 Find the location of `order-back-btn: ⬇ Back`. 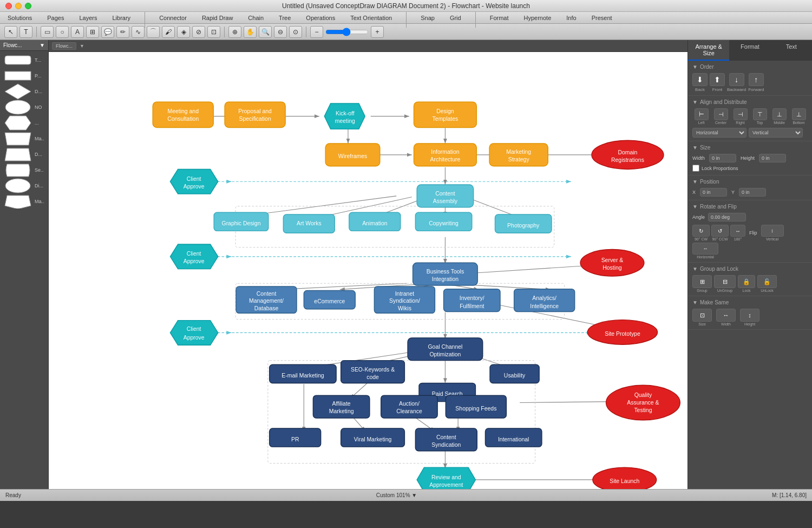

order-back-btn: ⬇ Back is located at coordinates (700, 82).